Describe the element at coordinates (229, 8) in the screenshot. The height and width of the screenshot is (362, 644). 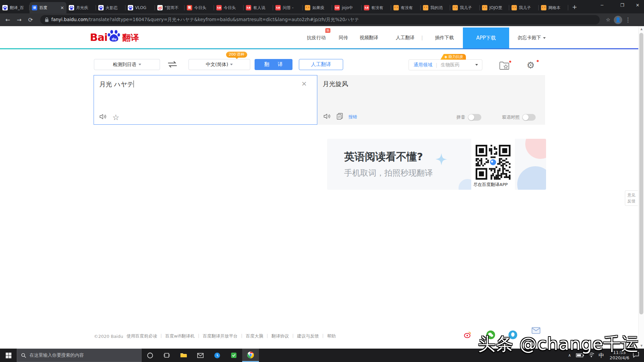
I see `browser-tab-7: 头条今日头` at that location.